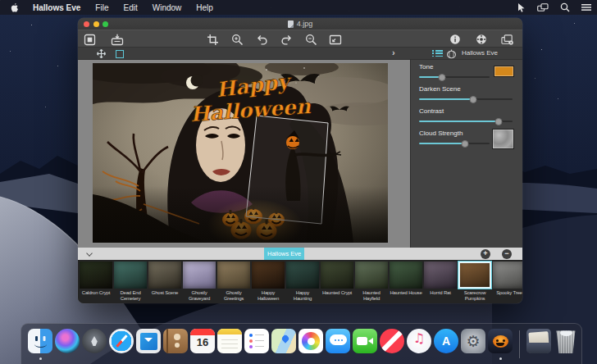 This screenshot has height=364, width=597. I want to click on add-button: +, so click(485, 254).